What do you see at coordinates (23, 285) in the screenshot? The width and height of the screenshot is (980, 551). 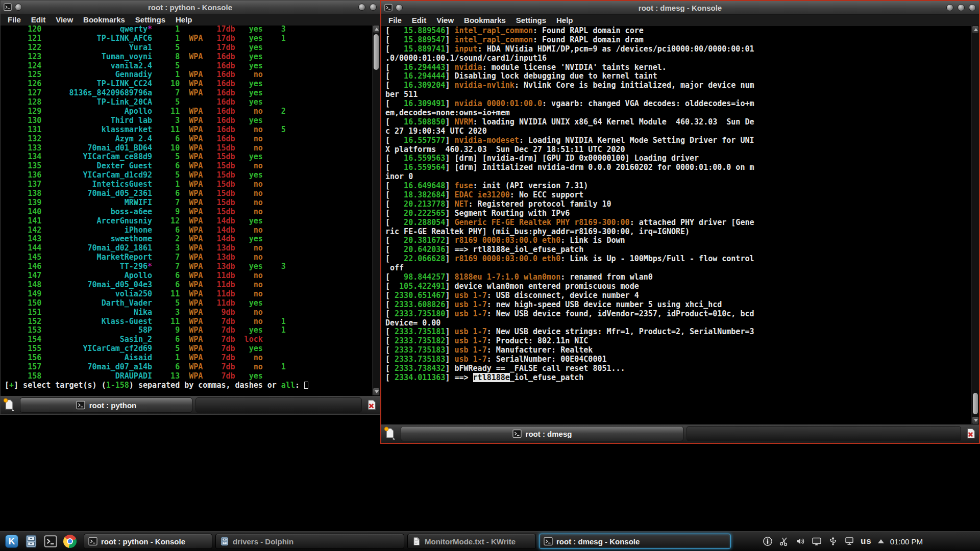 I see `net-id: 148` at bounding box center [23, 285].